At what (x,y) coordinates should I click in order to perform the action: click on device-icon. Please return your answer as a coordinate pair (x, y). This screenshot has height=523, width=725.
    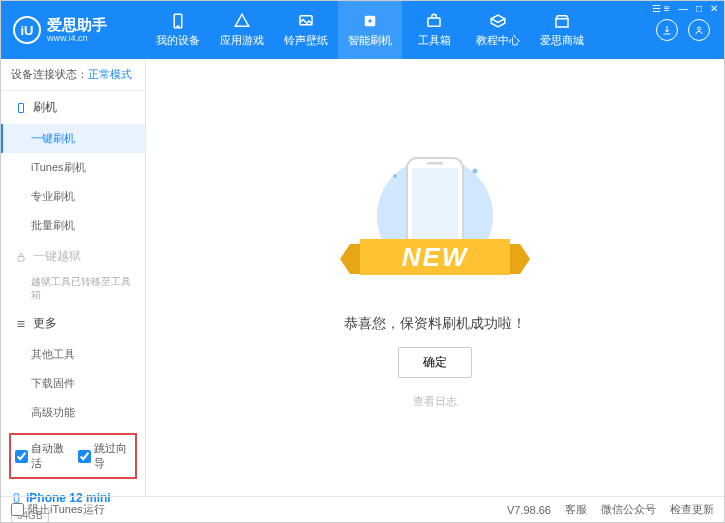
    Looking at the image, I should click on (178, 21).